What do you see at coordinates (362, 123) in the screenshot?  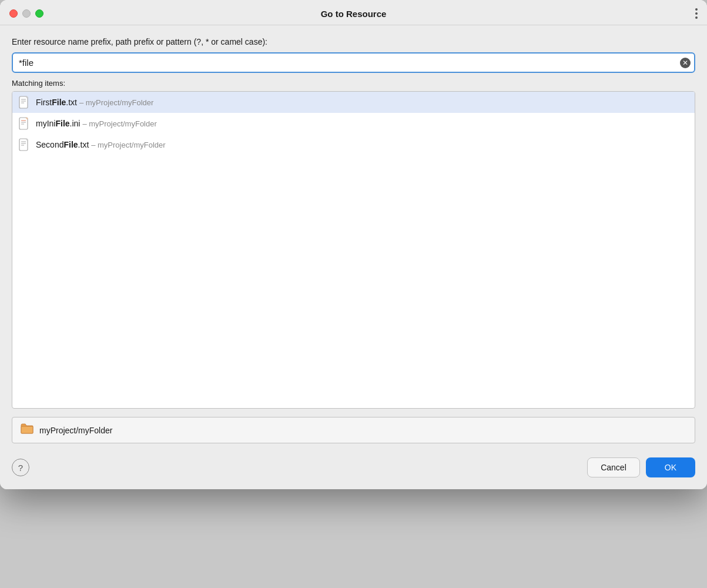 I see `result-item-name: myIniFile.ini – myProject/myFolder` at bounding box center [362, 123].